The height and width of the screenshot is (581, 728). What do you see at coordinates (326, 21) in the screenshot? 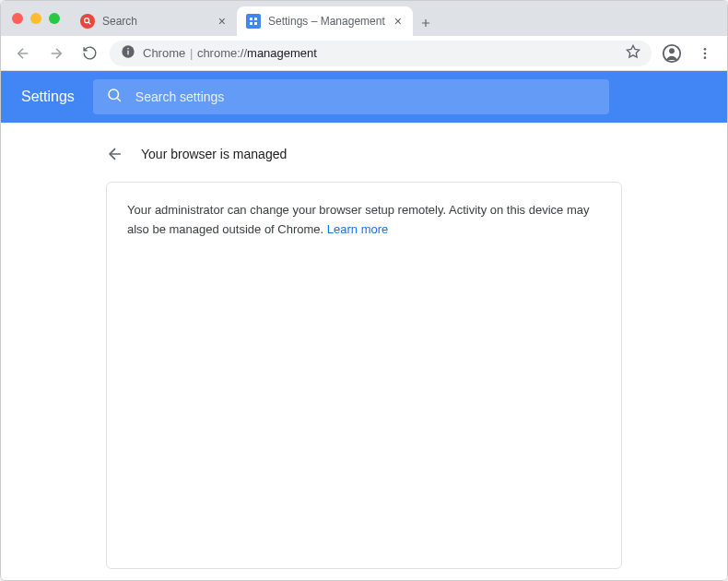
I see `tab-title: Settings – Management` at bounding box center [326, 21].